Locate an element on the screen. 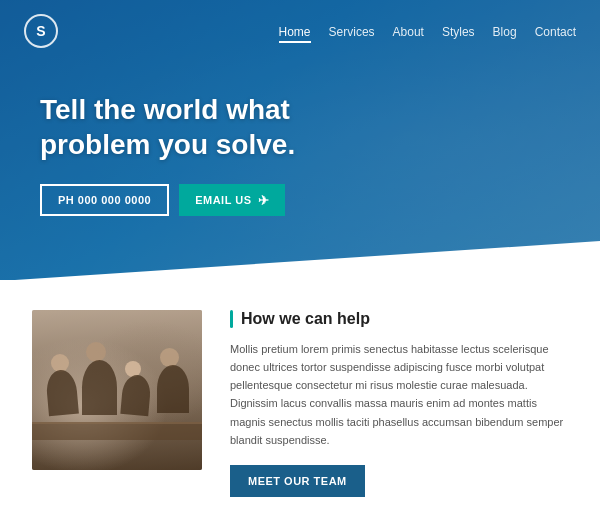 This screenshot has height=514, width=600. section-heading: How we can help is located at coordinates (399, 319).